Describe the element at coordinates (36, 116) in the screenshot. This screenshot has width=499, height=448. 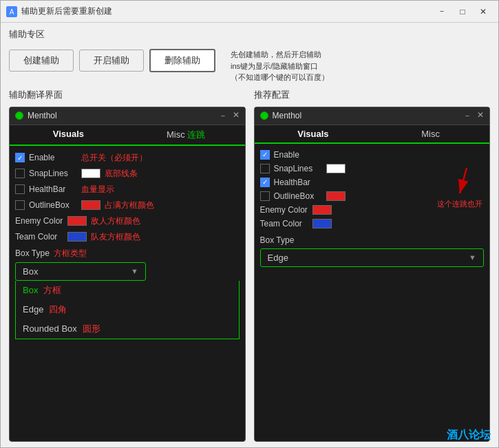
I see `left-panel-title-left: Menthol` at that location.